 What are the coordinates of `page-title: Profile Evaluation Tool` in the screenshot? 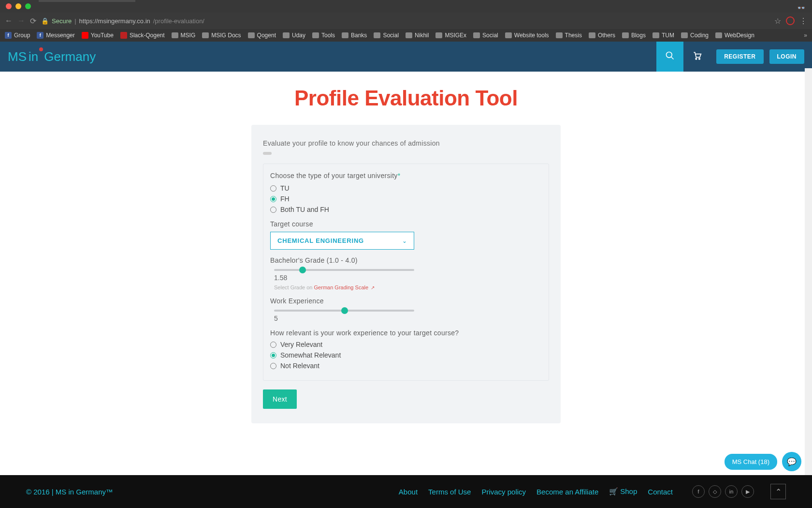 It's located at (406, 98).